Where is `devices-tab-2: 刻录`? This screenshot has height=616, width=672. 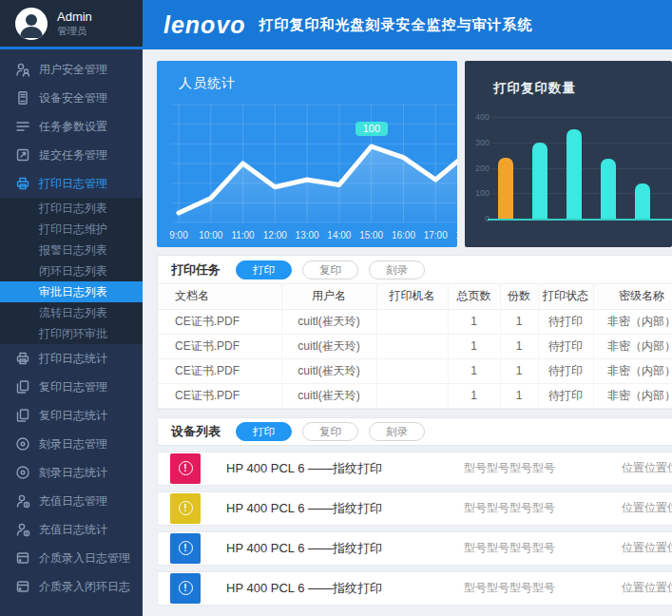 devices-tab-2: 刻录 is located at coordinates (397, 432).